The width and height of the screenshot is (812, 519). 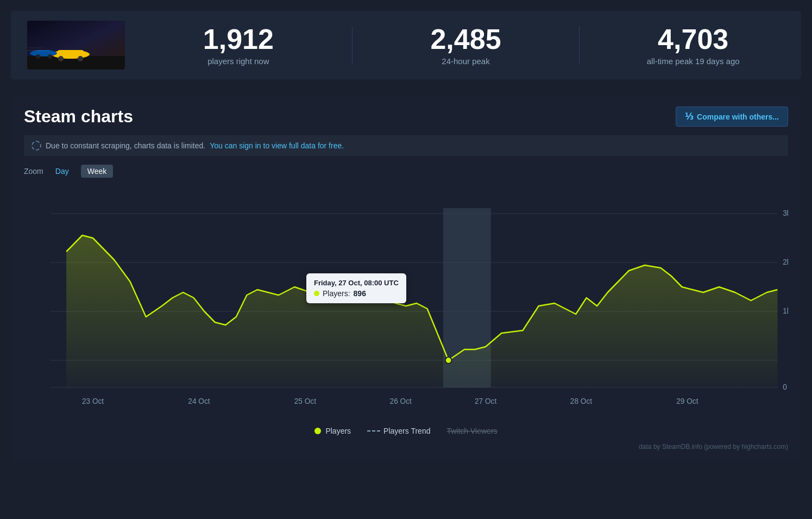 I want to click on svg-text: 24 Oct, so click(x=199, y=401).